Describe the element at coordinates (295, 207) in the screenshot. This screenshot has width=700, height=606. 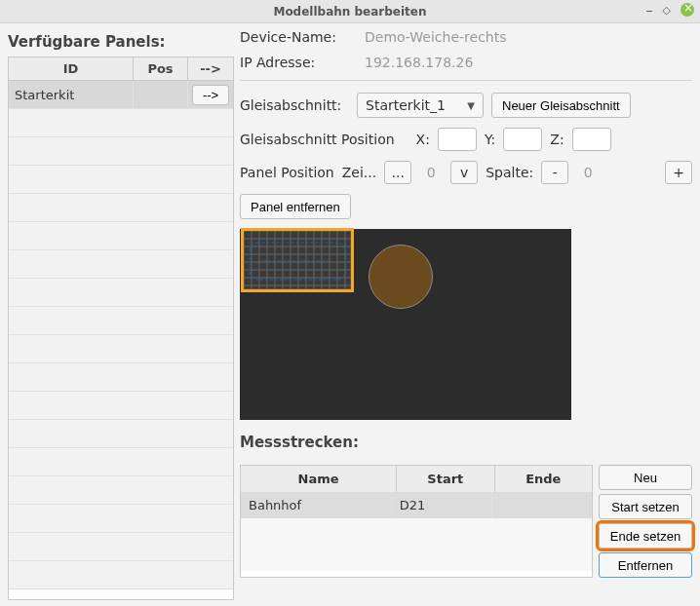
I see `remove-panel-button: Panel entfernen` at that location.